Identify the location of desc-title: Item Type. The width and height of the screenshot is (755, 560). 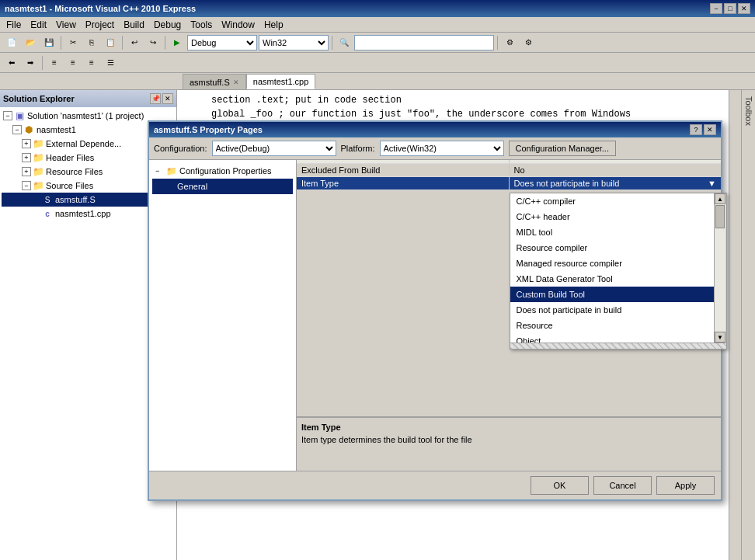
(509, 427).